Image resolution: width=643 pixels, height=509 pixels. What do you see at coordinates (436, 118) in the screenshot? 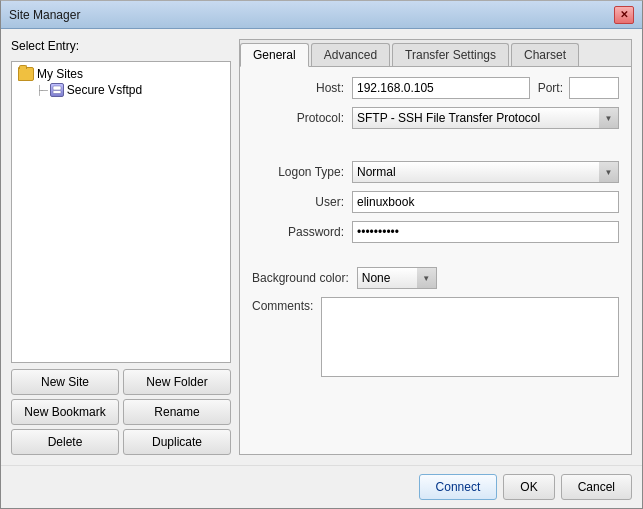
I see `protocol-row: Protocol: SFTP - SSH File Transfer Proto…` at bounding box center [436, 118].